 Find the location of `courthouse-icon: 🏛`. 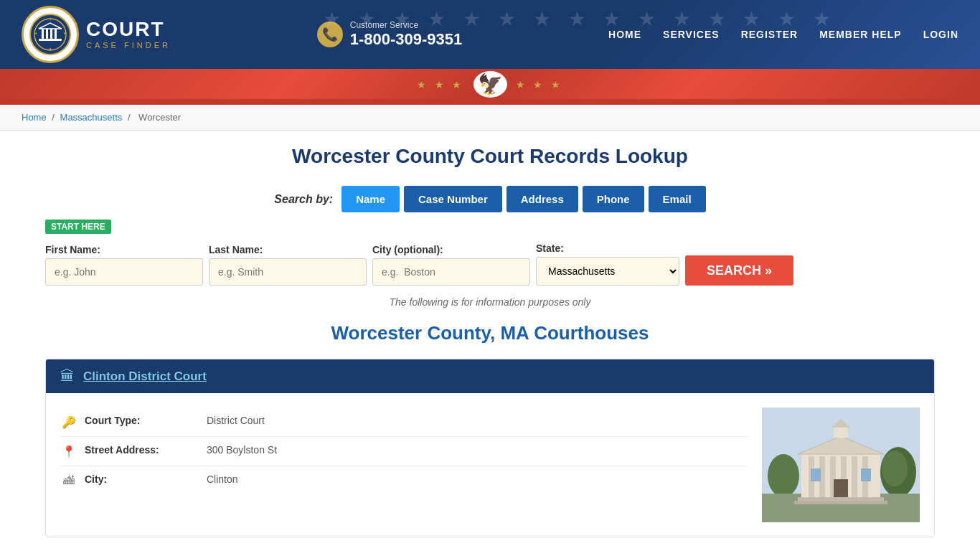

courthouse-icon: 🏛 is located at coordinates (67, 376).